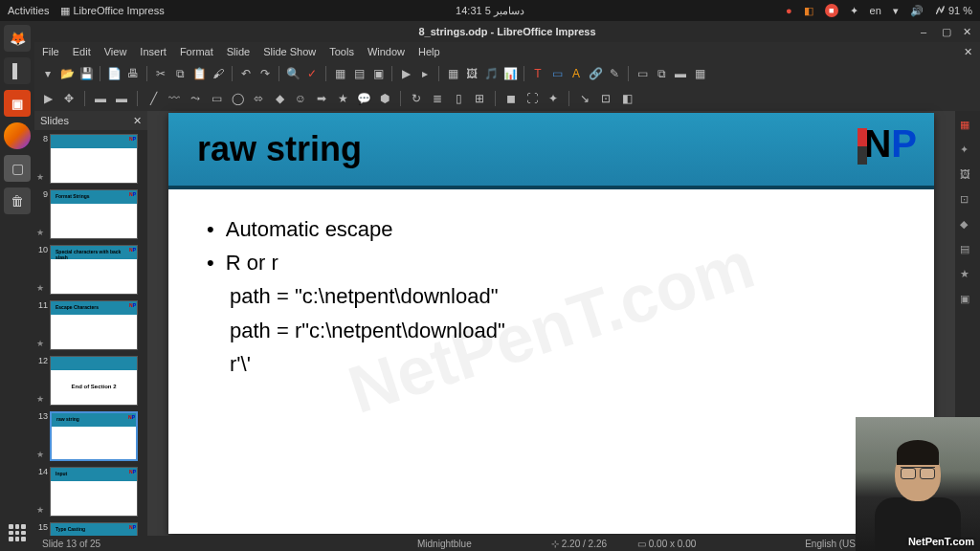 The height and width of the screenshot is (551, 980). What do you see at coordinates (947, 32) in the screenshot?
I see `maximize-button: ▢` at bounding box center [947, 32].